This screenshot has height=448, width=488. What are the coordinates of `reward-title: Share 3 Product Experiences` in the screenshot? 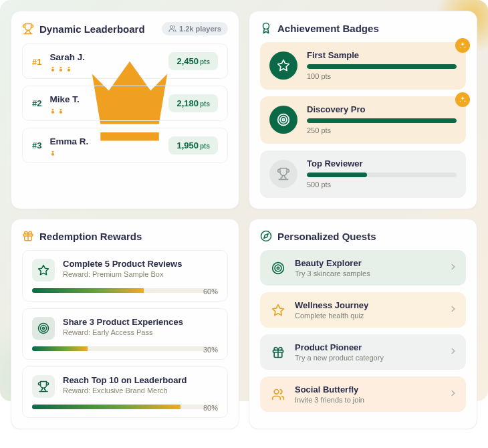 It's located at (123, 322).